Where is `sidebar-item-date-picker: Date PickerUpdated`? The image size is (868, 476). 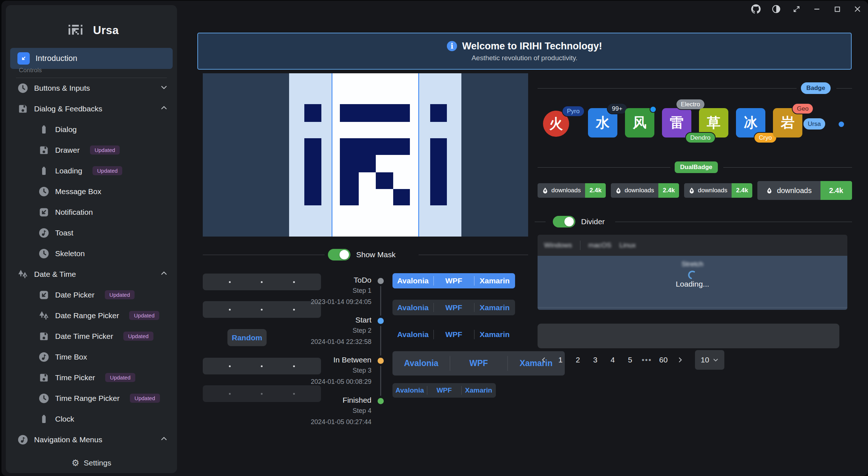 sidebar-item-date-picker: Date PickerUpdated is located at coordinates (91, 295).